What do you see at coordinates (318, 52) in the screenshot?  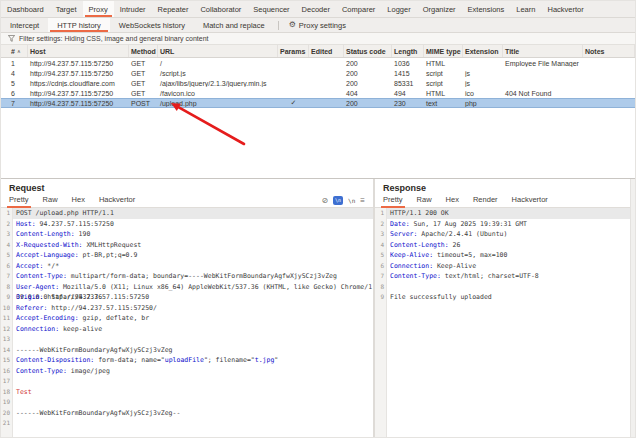 I see `table-header-row: #∧HostMethodURLParamsEditedStatus codeLe…` at bounding box center [318, 52].